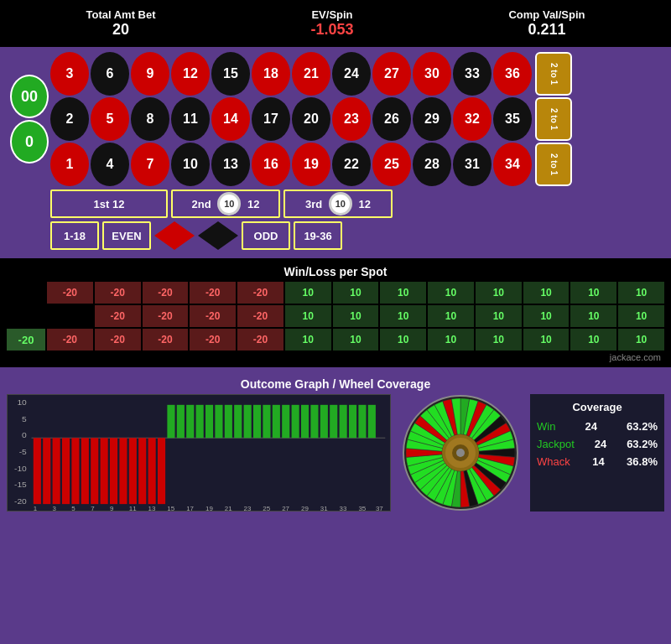 Image resolution: width=671 pixels, height=644 pixels. What do you see at coordinates (338, 204) in the screenshot?
I see `dozen-3: 3rd 10 12` at bounding box center [338, 204].